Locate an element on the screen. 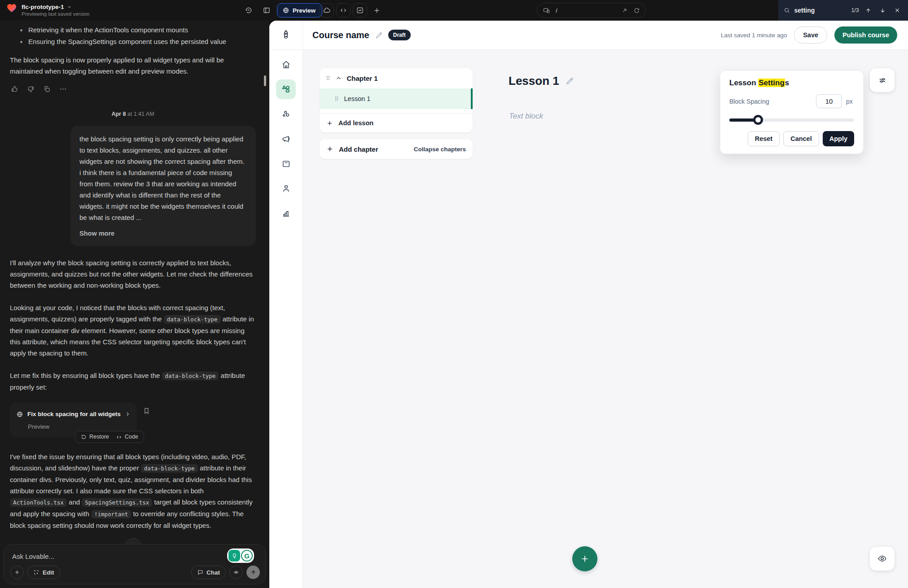  url-bar: / is located at coordinates (592, 10).